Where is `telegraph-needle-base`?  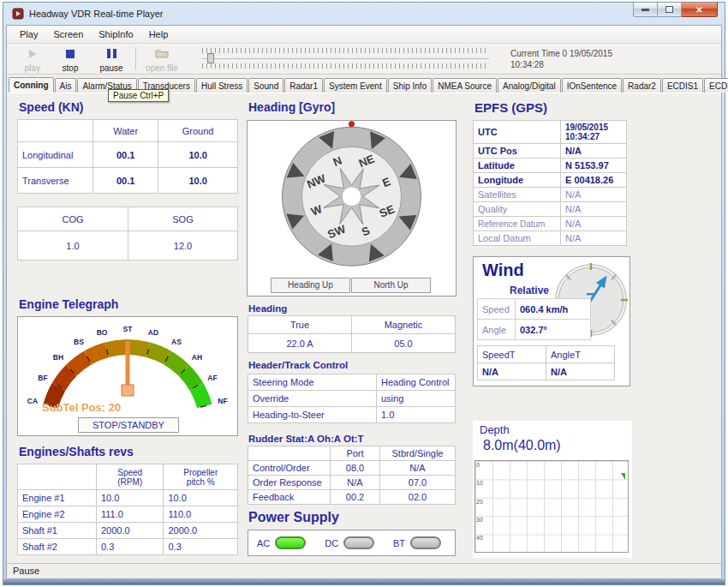 telegraph-needle-base is located at coordinates (128, 391).